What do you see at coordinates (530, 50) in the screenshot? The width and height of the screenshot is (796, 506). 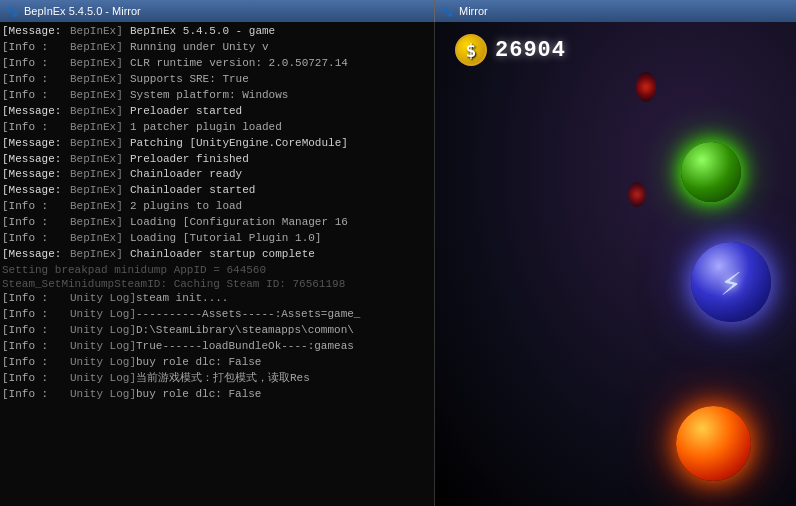 I see `coin-value: 26904` at bounding box center [530, 50].